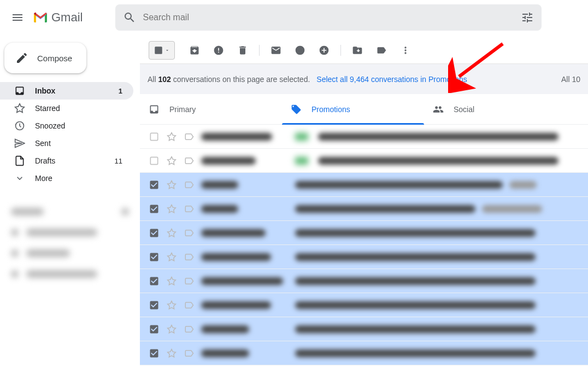 This screenshot has width=588, height=373. Describe the element at coordinates (67, 143) in the screenshot. I see `sidebar-item-sent: Sent` at that location.